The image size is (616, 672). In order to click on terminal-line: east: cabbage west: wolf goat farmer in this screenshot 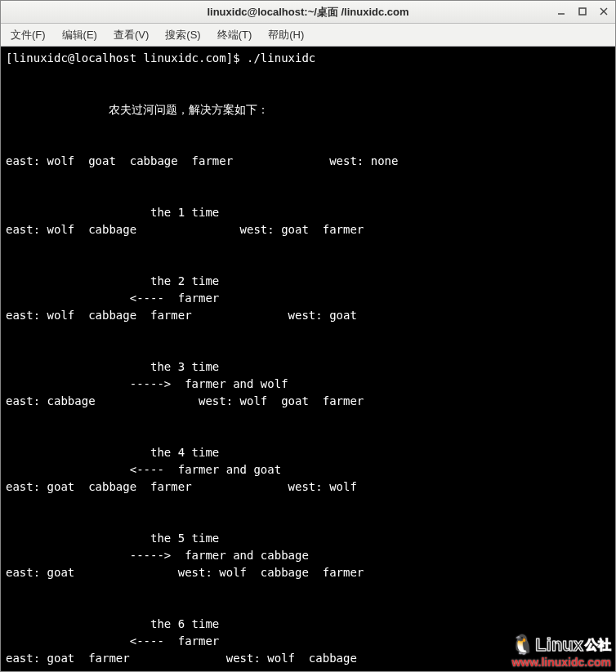, I will do `click(308, 402)`.